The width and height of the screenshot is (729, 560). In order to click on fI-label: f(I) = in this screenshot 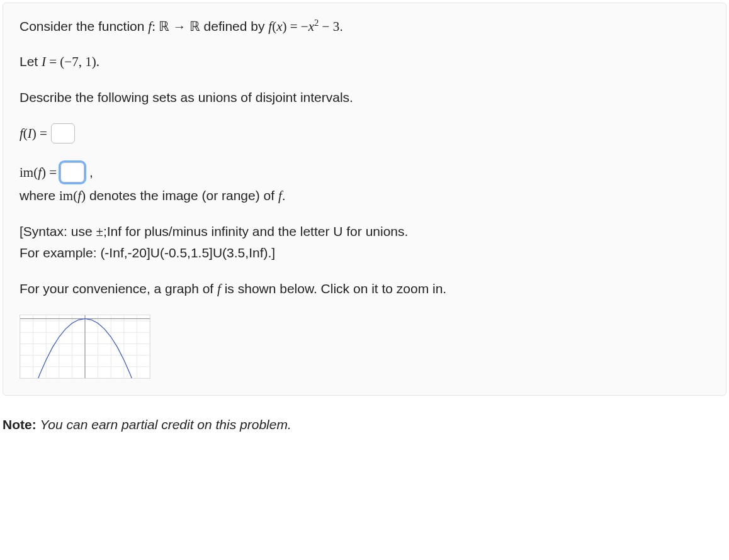, I will do `click(33, 133)`.